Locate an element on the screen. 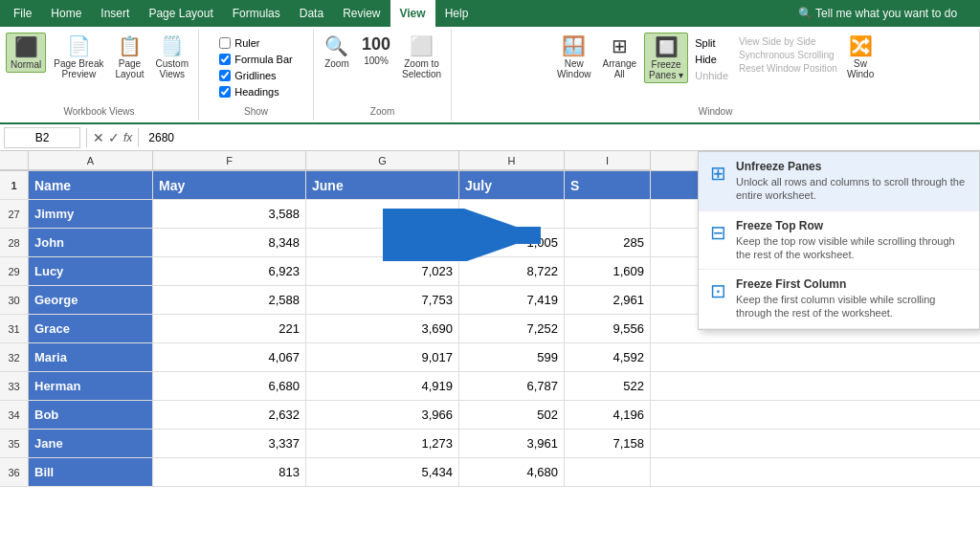 Image resolution: width=980 pixels, height=551 pixels. cell-h-9: 4,680 is located at coordinates (512, 473).